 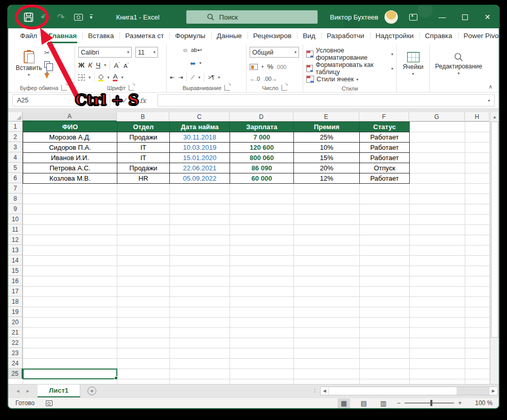 What do you see at coordinates (326, 168) in the screenshot?
I see `table-cell-bonus: 20%` at bounding box center [326, 168].